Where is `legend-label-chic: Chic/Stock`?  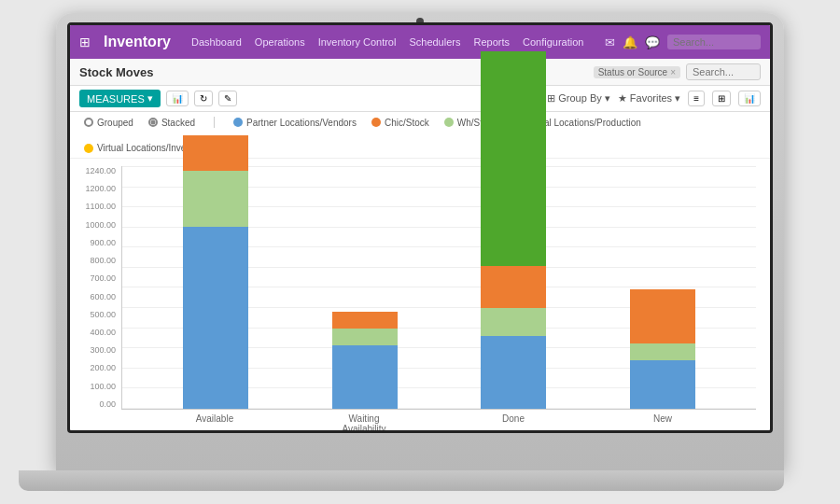 legend-label-chic: Chic/Stock is located at coordinates (407, 123).